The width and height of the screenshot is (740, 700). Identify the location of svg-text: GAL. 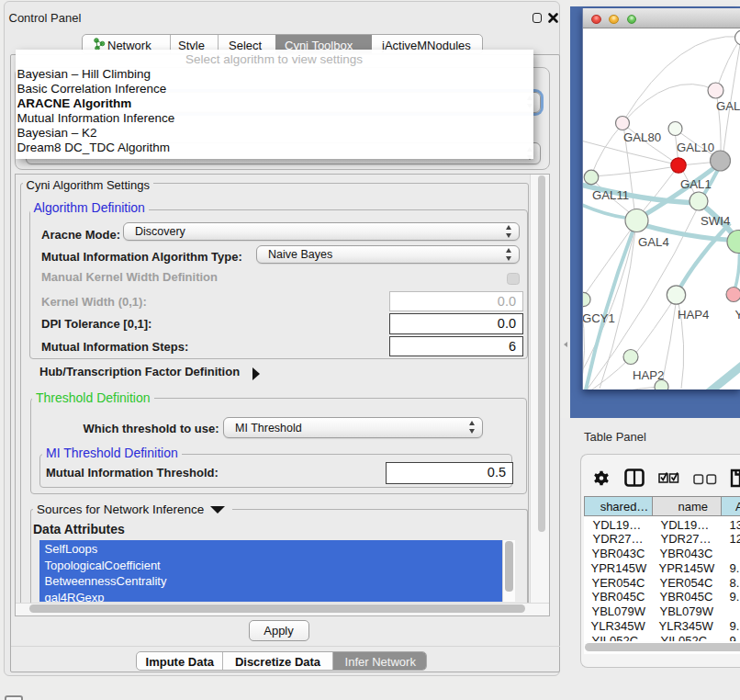
(728, 107).